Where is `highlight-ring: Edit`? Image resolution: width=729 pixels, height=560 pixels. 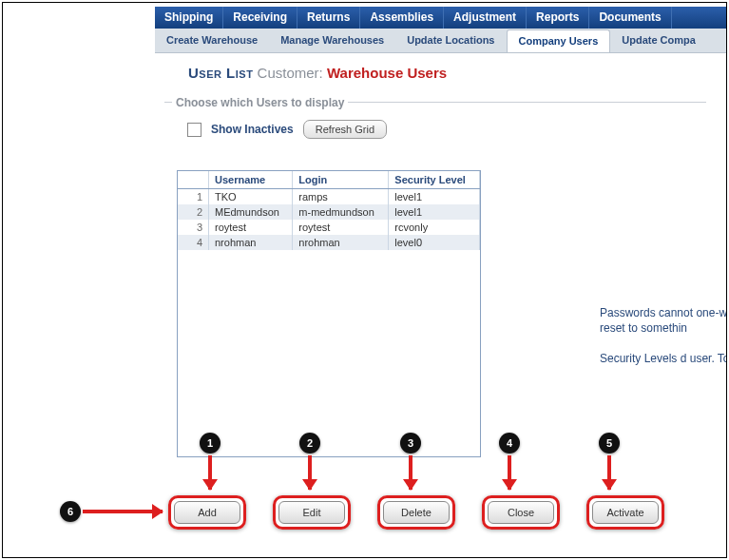
highlight-ring: Edit is located at coordinates (312, 512).